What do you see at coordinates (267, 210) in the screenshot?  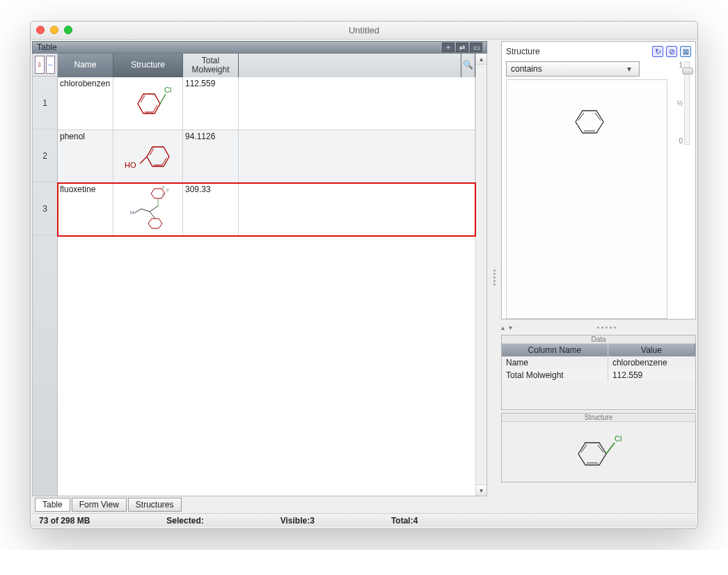 I see `table-row-selected: fluoxetine` at bounding box center [267, 210].